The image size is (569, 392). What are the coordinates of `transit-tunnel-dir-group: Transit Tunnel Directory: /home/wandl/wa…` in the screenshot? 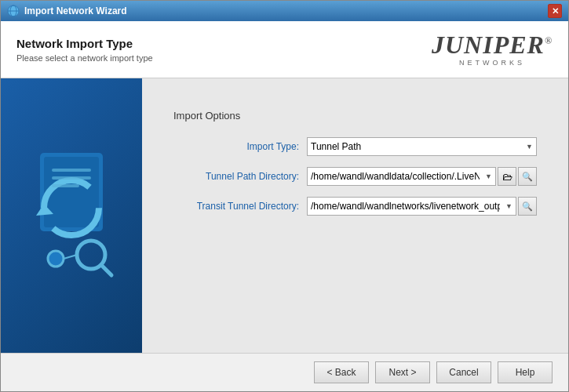 It's located at (355, 206).